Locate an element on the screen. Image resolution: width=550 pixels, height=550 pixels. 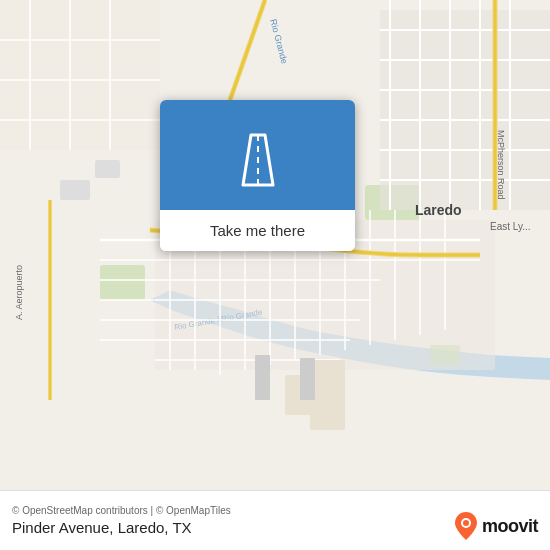
moovit-brand-text: moovit is located at coordinates (510, 526).